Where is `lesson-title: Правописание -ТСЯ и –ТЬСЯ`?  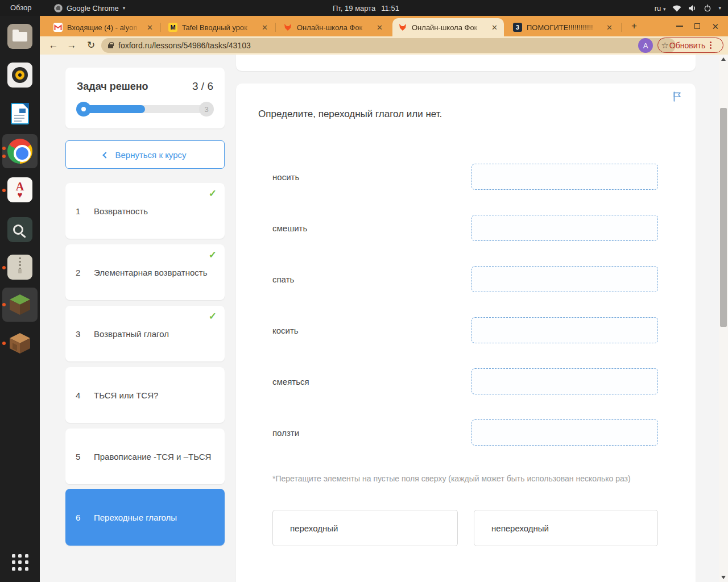 lesson-title: Правописание -ТСЯ и –ТЬСЯ is located at coordinates (152, 457).